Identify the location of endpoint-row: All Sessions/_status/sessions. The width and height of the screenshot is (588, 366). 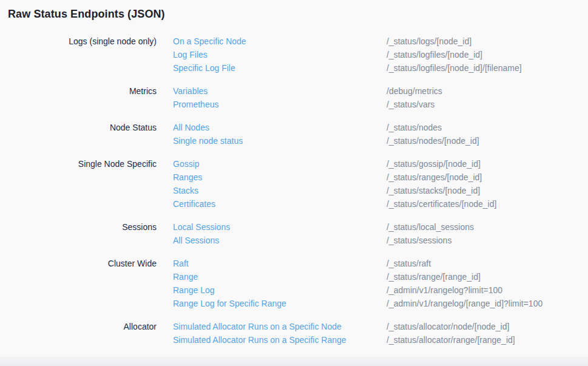
(323, 240).